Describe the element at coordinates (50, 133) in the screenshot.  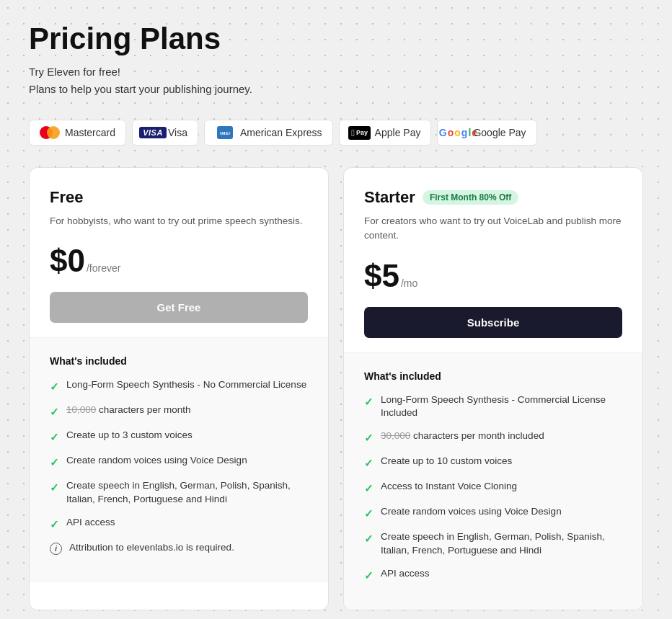
I see `mastercard-icon` at that location.